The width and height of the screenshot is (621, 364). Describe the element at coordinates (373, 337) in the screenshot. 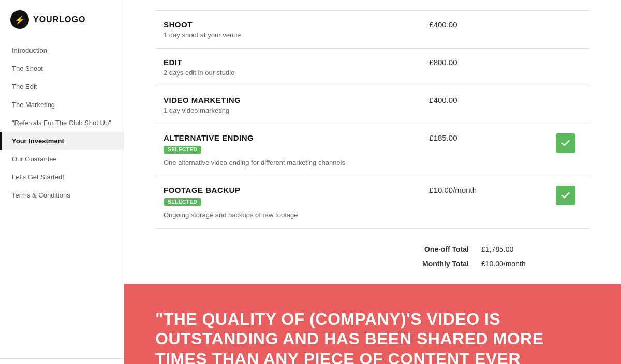

I see `banner-quote-text: "THE QUALITY OF (COMPANY)'S VIDEO IS OUT…` at that location.